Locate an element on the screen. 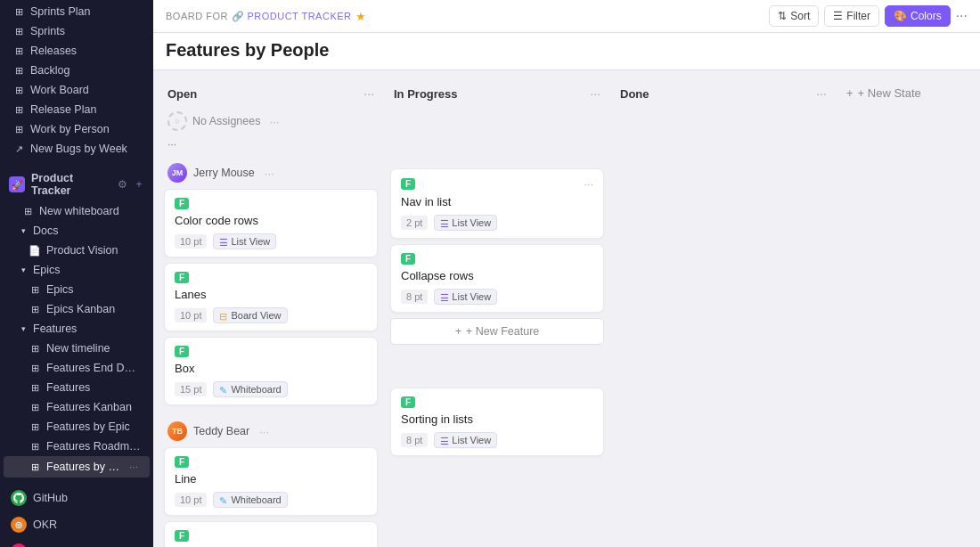 This screenshot has width=980, height=547. sort-icon: ⇅ is located at coordinates (782, 16).